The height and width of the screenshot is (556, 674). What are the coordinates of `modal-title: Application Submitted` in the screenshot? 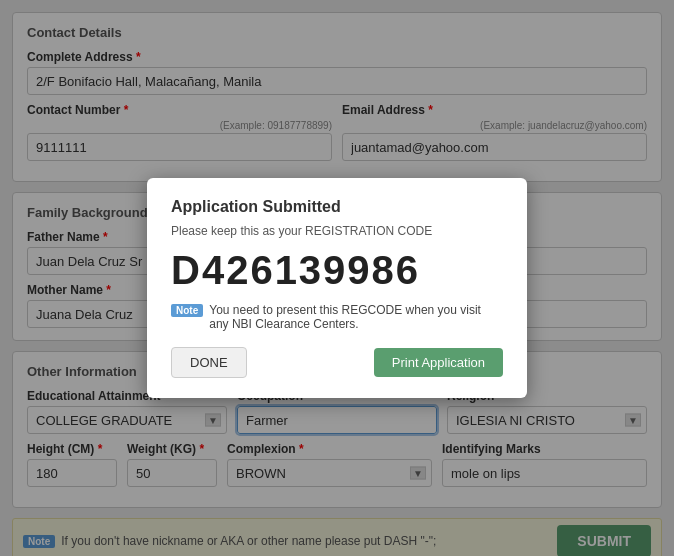 It's located at (337, 207).